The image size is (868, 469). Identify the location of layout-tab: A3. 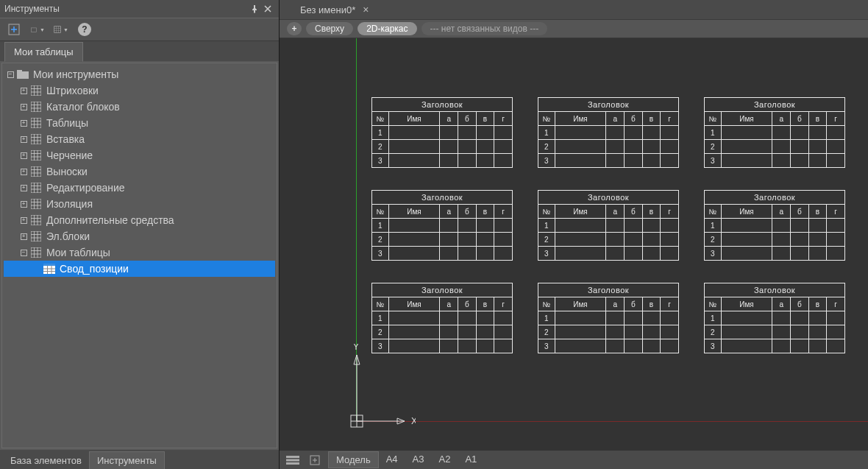
(419, 459).